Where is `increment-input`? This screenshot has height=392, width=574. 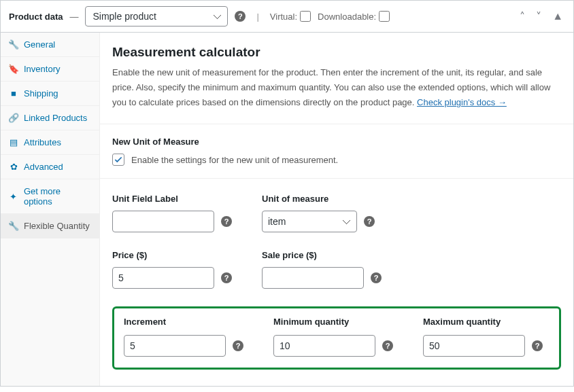 increment-input is located at coordinates (175, 346).